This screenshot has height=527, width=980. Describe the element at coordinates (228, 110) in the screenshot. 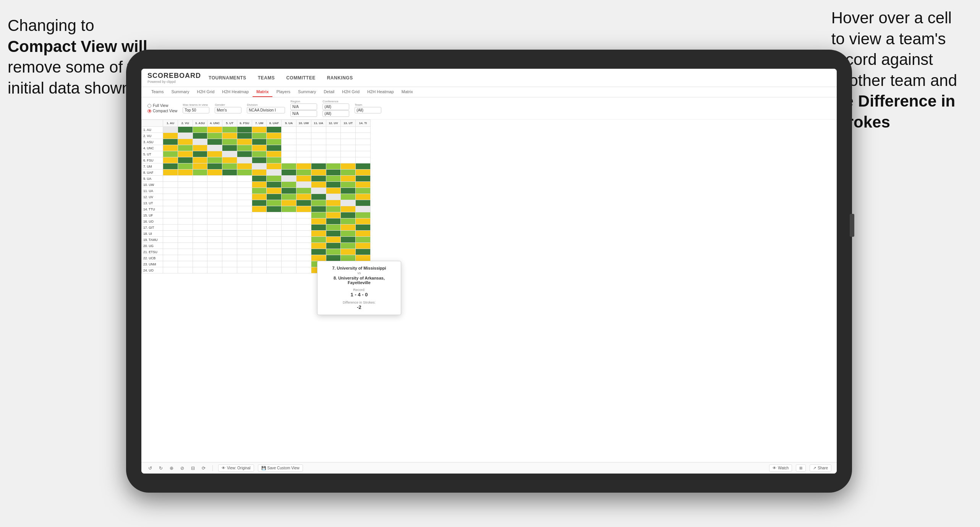

I see `gender-select: Men's` at that location.